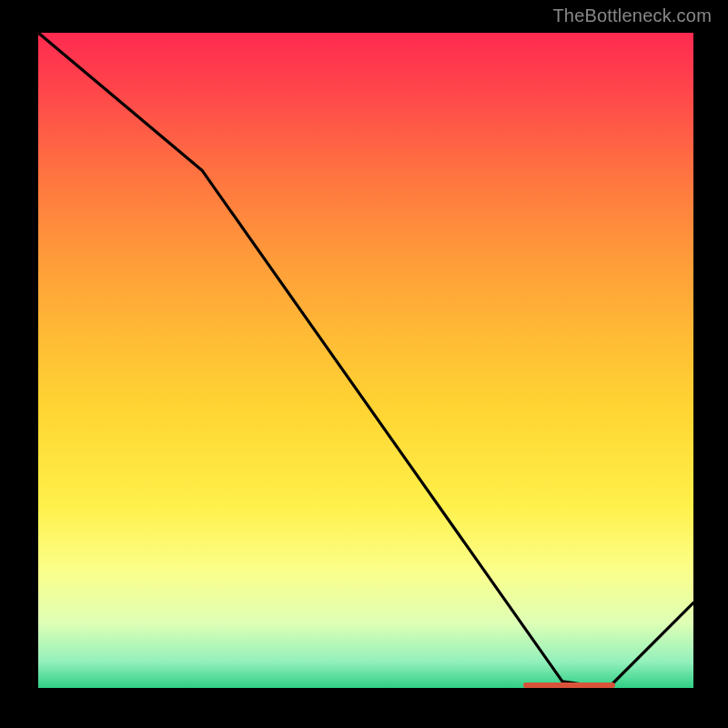 Image resolution: width=728 pixels, height=728 pixels. I want to click on attribution-text: TheBottleneck.com, so click(632, 16).